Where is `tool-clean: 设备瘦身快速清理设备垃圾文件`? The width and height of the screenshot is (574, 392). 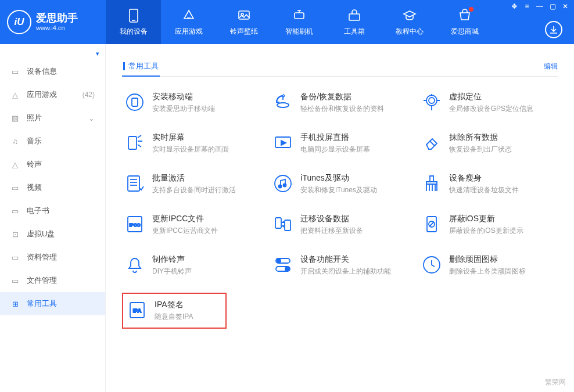
tool-clean: 设备瘦身快速清理设备垃圾文件 is located at coordinates (488, 184).